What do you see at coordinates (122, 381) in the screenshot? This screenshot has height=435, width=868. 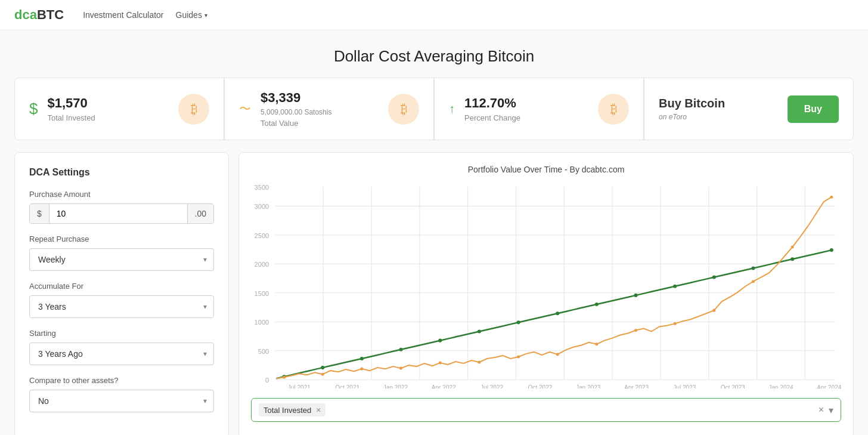 I see `compare-label: Compare to other assets?` at bounding box center [122, 381].